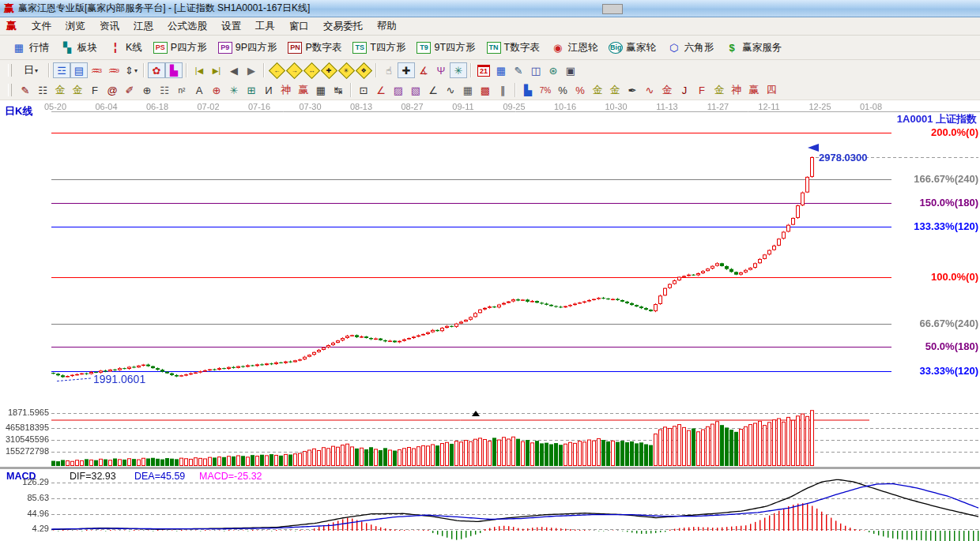 This screenshot has height=541, width=980. I want to click on toolbar-9t-square-button: T99T四方形, so click(446, 47).